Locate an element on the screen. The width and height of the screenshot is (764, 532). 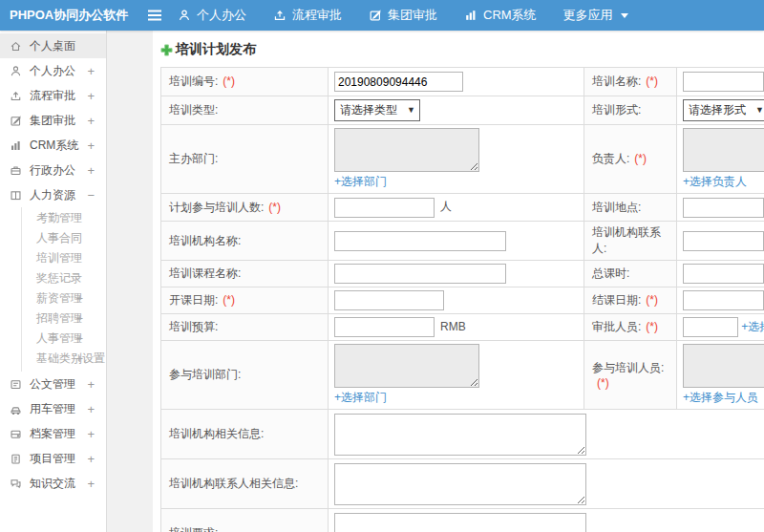
org-info-textarea is located at coordinates (460, 435).